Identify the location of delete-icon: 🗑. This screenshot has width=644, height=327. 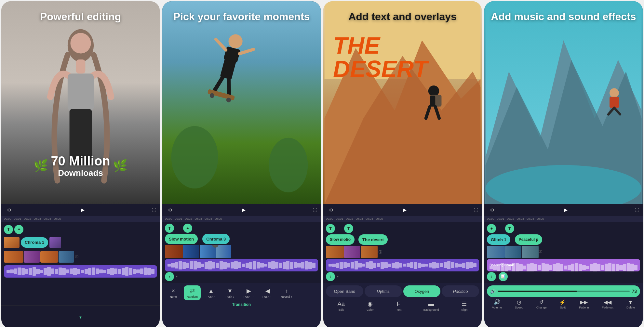
(631, 302).